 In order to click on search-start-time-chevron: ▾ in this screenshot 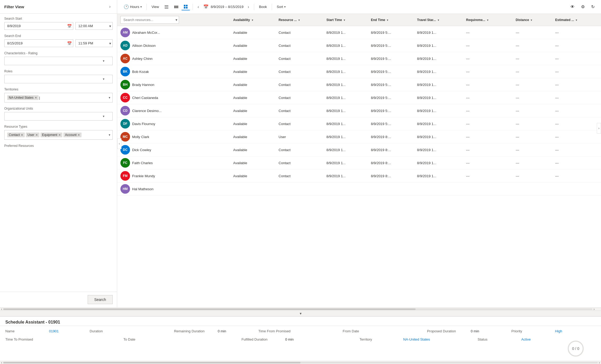, I will do `click(110, 26)`.